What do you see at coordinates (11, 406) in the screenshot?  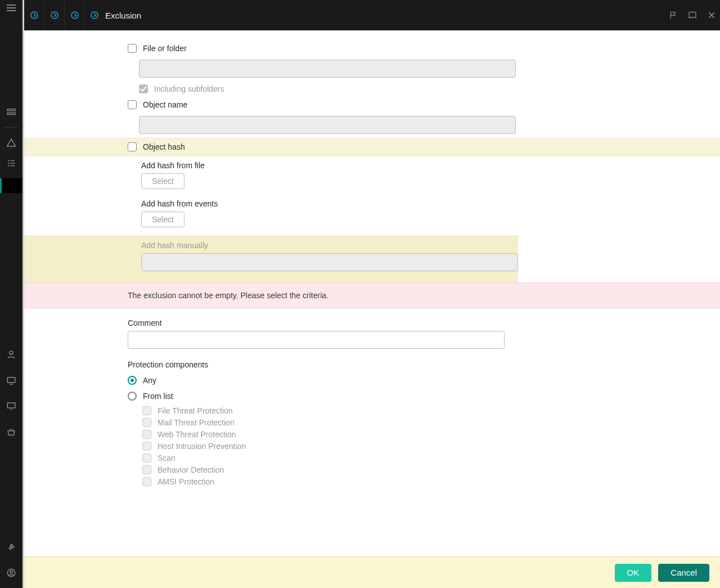 I see `monitor-icon` at bounding box center [11, 406].